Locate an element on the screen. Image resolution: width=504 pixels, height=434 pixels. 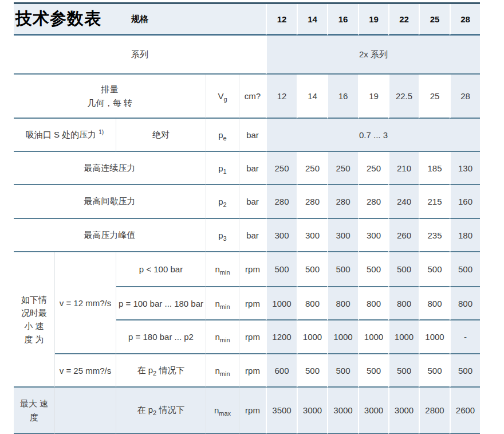
min-speed-group-label: 如下情 况时最 小 速 度 为 is located at coordinates (34, 320).